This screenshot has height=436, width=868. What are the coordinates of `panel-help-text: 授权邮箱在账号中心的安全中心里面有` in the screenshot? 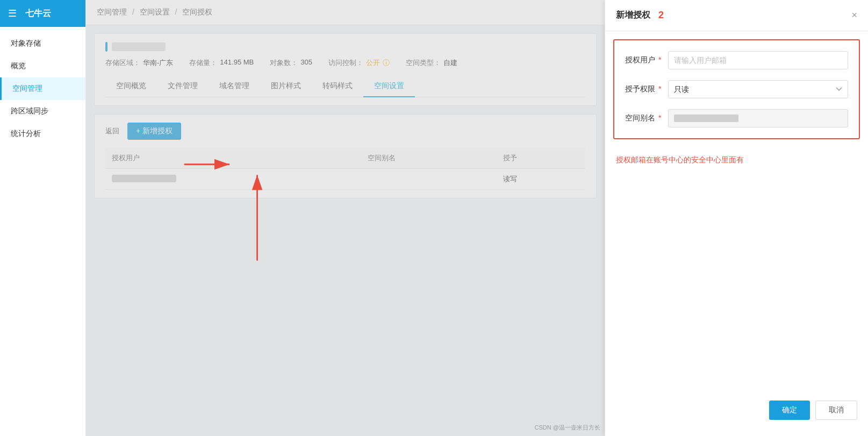 It's located at (736, 160).